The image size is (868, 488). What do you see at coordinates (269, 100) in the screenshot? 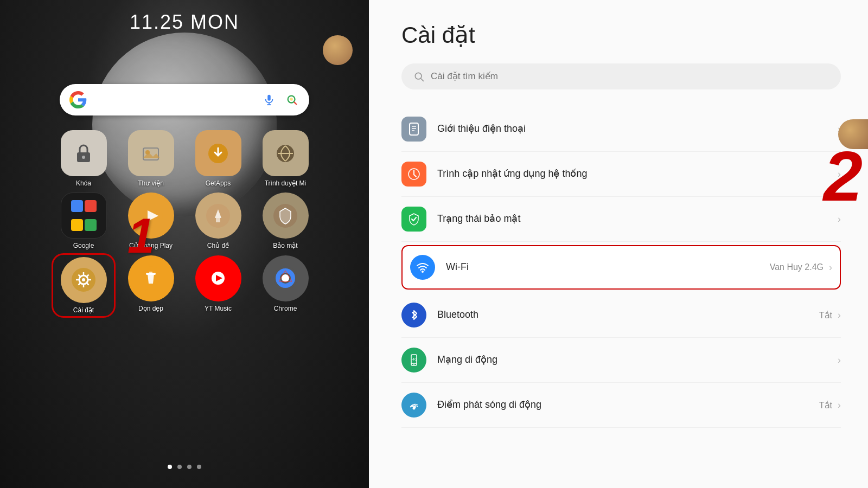
I see `voice-search-icon` at bounding box center [269, 100].